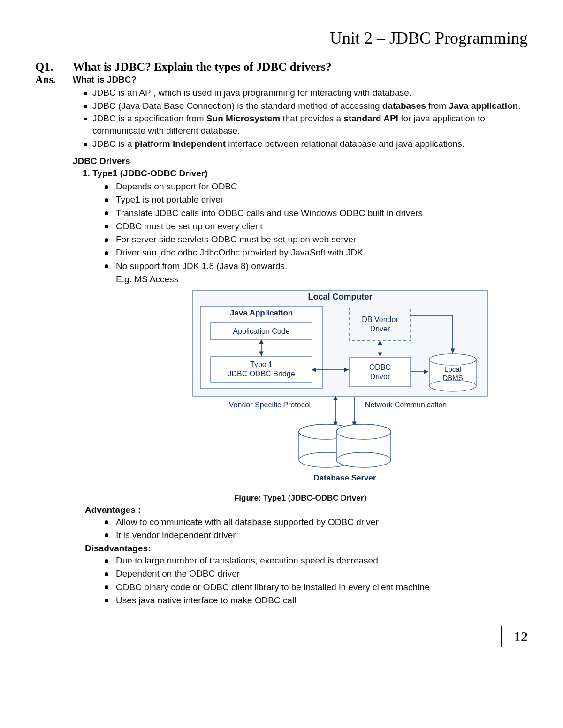  Describe the element at coordinates (306, 510) in the screenshot. I see `advantages-heading: Advantages :` at that location.